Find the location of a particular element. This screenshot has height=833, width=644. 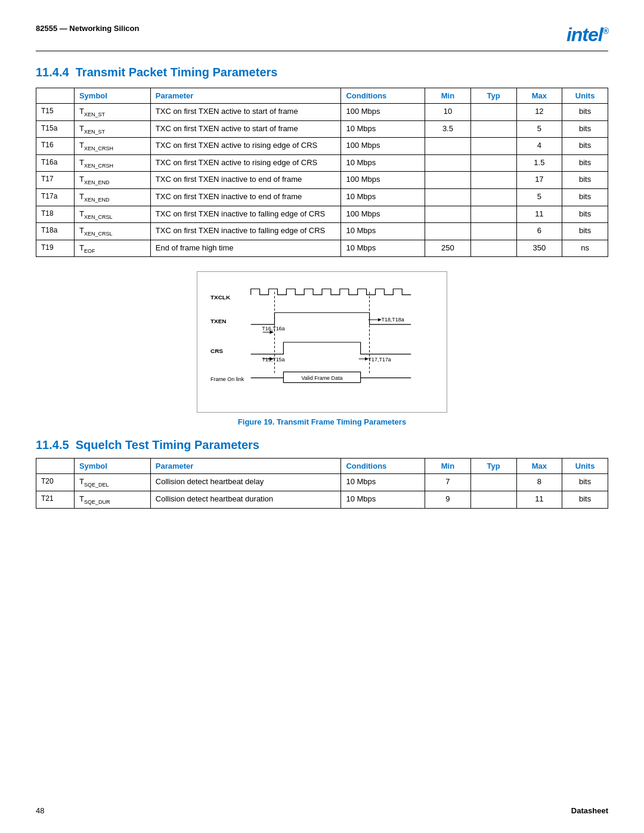

row-min: 250 is located at coordinates (448, 248).